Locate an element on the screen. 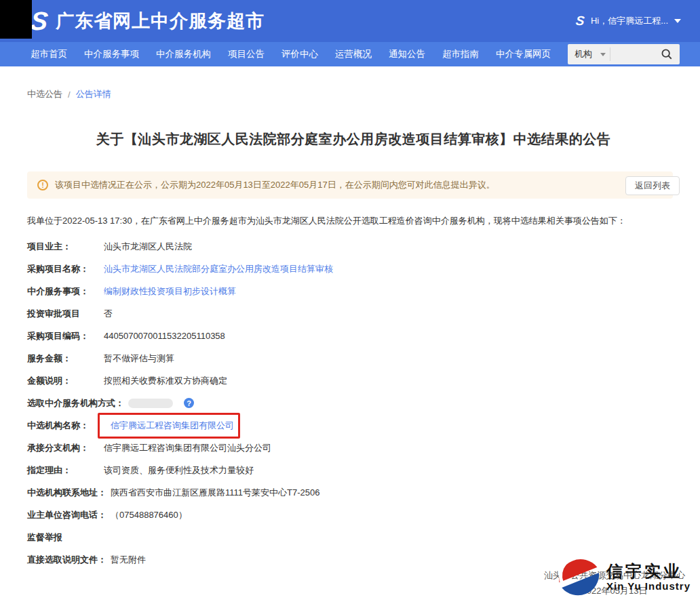 The image size is (700, 606). field-label: 中选机构名称： is located at coordinates (65, 426).